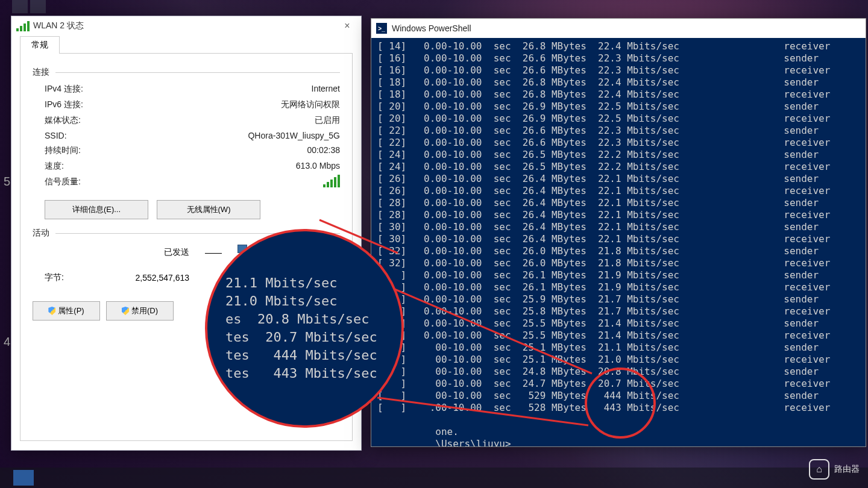 The image size is (868, 488). What do you see at coordinates (247, 120) in the screenshot?
I see `value-media: 已启用` at bounding box center [247, 120].